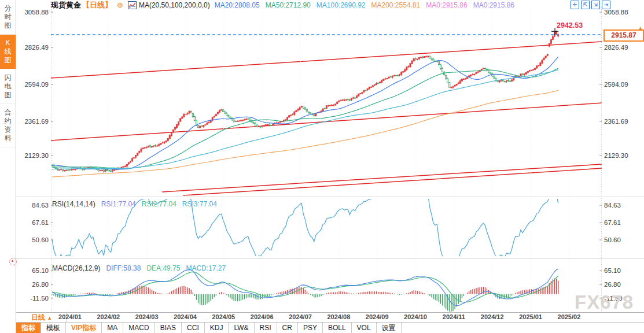 The height and width of the screenshot is (333, 644). I want to click on crosshair-icon: ✛, so click(575, 5).